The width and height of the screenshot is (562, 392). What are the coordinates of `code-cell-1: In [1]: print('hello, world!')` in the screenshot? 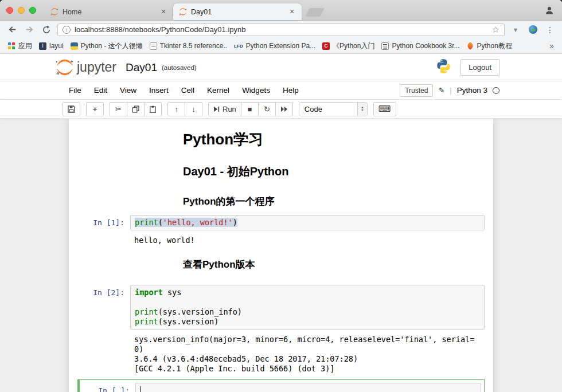 It's located at (281, 222).